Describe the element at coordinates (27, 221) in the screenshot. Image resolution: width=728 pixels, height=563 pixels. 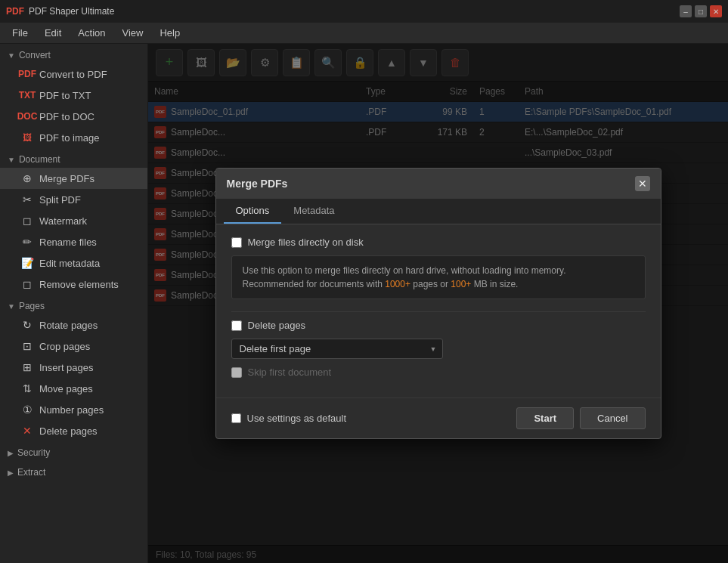
I see `watermark-icon: ◻` at that location.